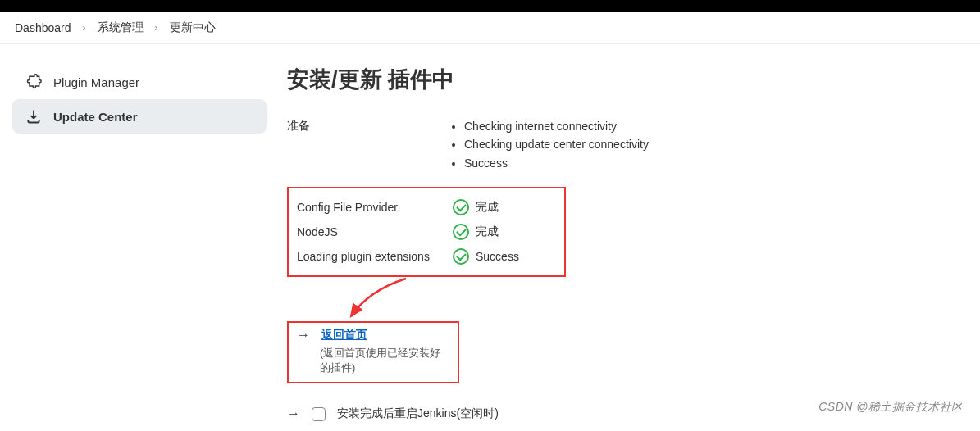 This screenshot has height=431, width=980. What do you see at coordinates (658, 303) in the screenshot?
I see `annotation-arrow` at bounding box center [658, 303].